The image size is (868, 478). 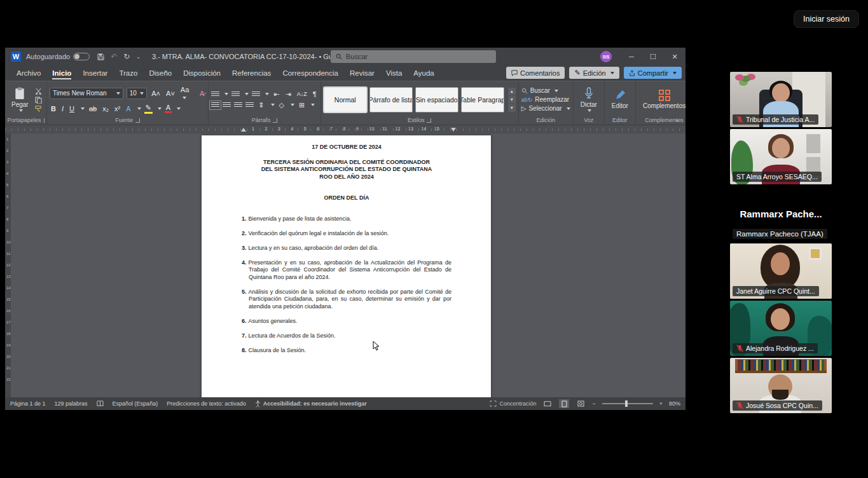 I want to click on editor-button: Editor, so click(x=620, y=99).